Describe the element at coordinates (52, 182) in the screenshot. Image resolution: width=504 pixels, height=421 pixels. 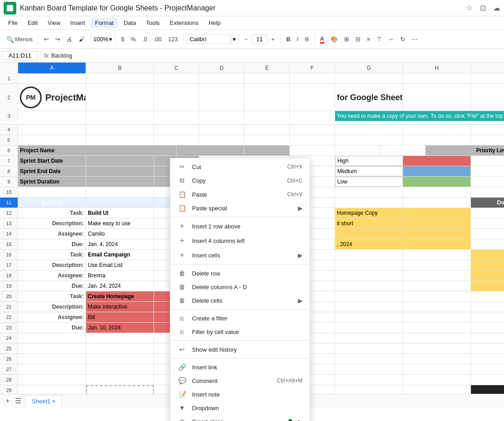
I see `cell-sprint-duration-label: Sprint Duration` at that location.